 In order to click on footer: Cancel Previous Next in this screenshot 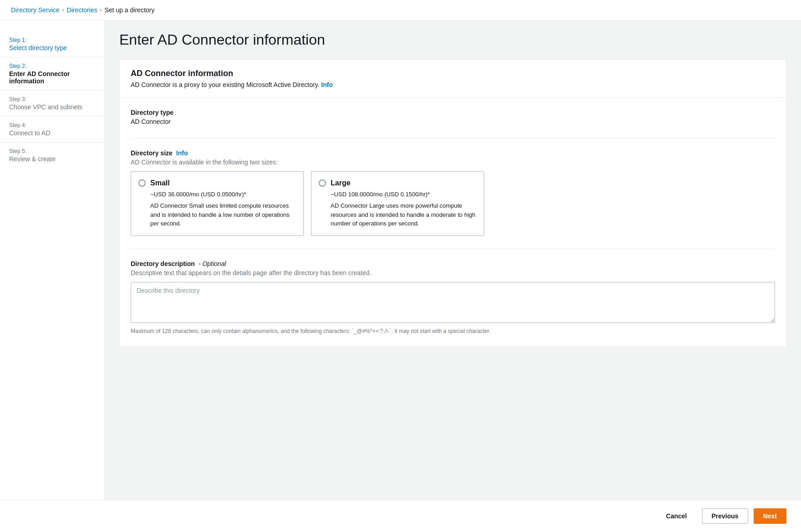, I will do `click(401, 516)`.